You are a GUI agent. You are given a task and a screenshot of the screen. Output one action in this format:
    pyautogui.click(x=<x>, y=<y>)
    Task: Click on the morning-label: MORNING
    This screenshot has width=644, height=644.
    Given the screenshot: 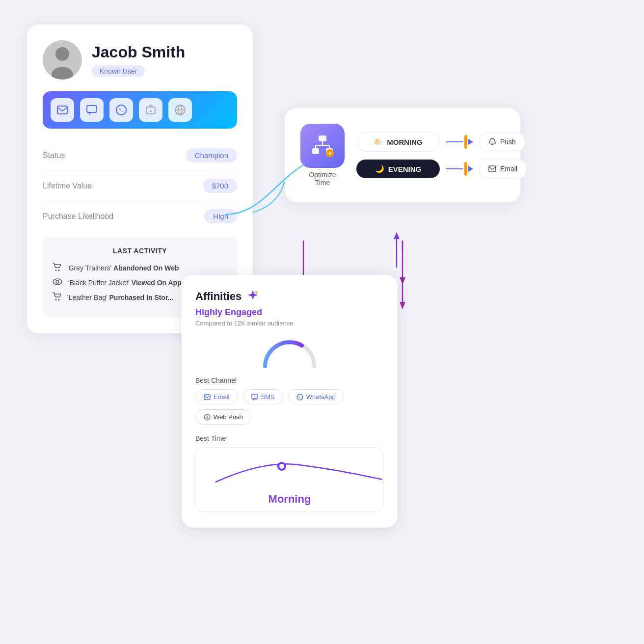 What is the action you would take?
    pyautogui.click(x=404, y=142)
    